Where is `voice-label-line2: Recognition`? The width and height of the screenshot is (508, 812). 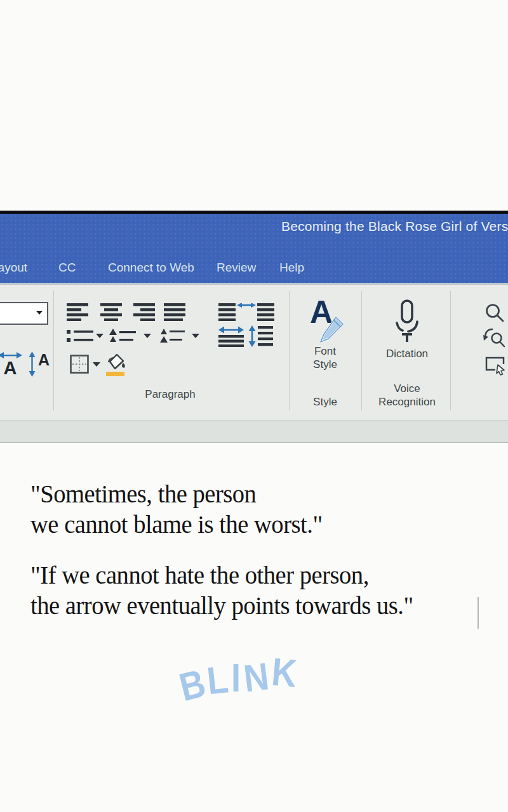 voice-label-line2: Recognition is located at coordinates (407, 402).